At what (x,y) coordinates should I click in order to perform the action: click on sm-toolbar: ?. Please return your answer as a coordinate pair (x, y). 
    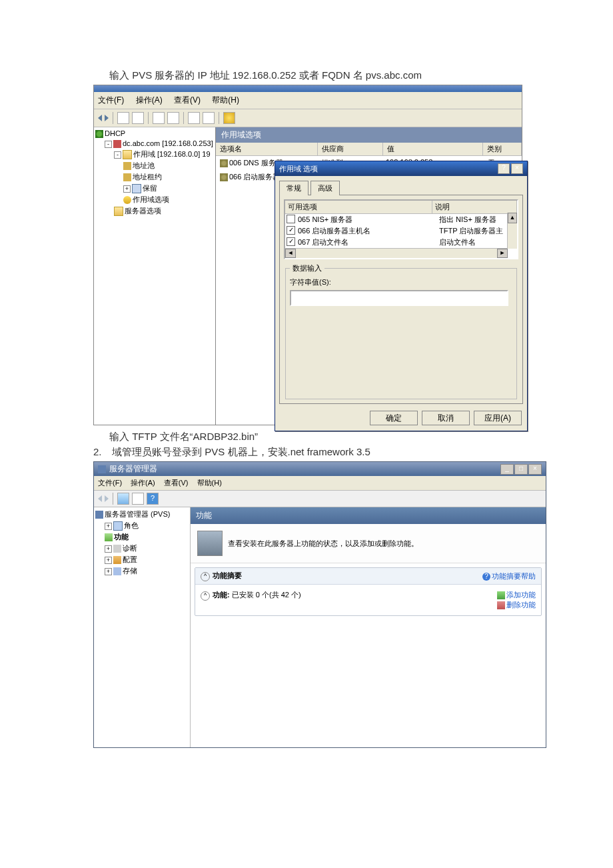
    Looking at the image, I should click on (320, 499).